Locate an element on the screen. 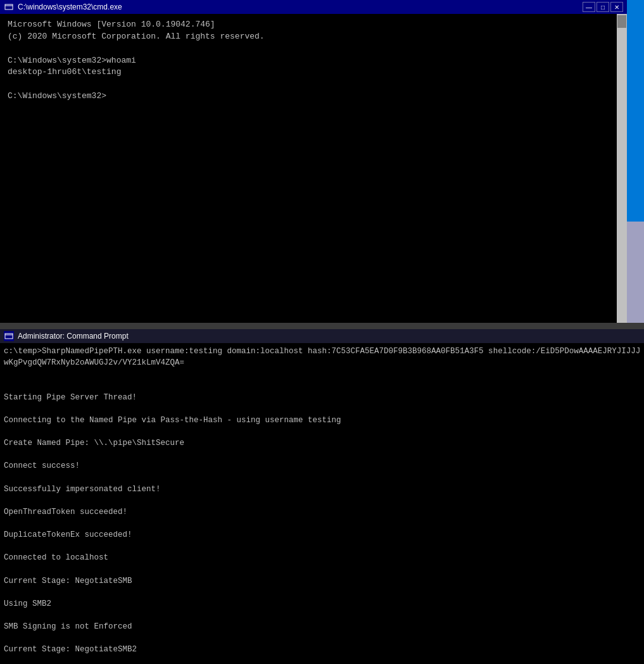 This screenshot has width=644, height=664. cmd-line-12: Current Stage: NegotiateSMB is located at coordinates (322, 581).